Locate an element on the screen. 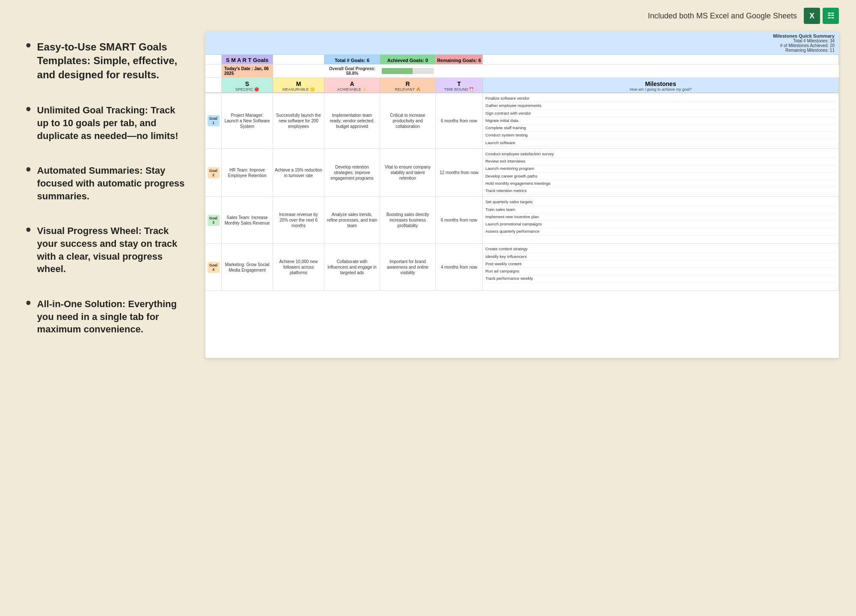 The image size is (856, 616). goal-m-4: Achieve 10,000 new followers across plat… is located at coordinates (299, 267).